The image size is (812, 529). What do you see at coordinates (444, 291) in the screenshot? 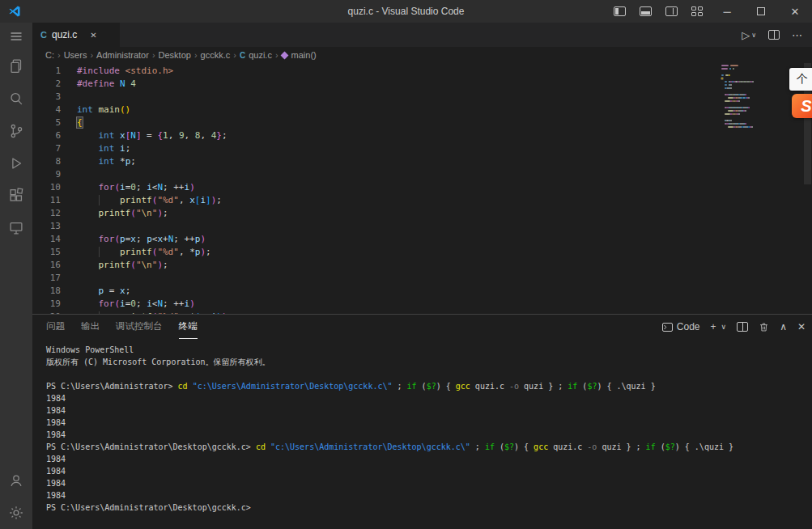
I see `code-line: p = x;` at bounding box center [444, 291].